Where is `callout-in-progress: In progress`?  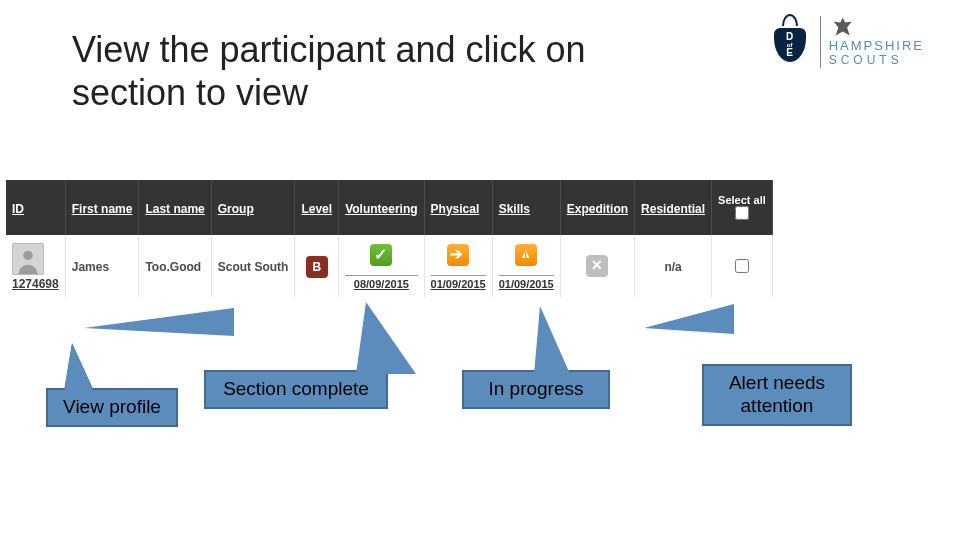 callout-in-progress: In progress is located at coordinates (536, 390).